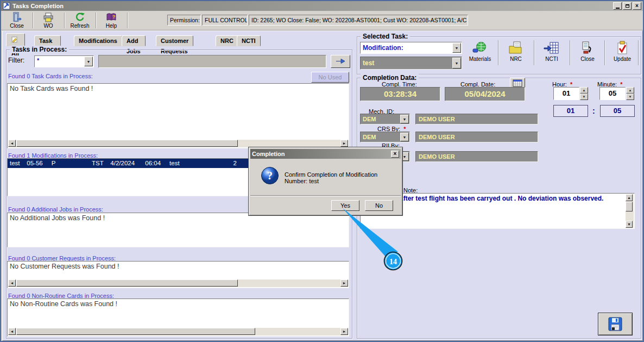  What do you see at coordinates (630, 94) in the screenshot?
I see `minute-spin-buttons: ▲▼` at bounding box center [630, 94].